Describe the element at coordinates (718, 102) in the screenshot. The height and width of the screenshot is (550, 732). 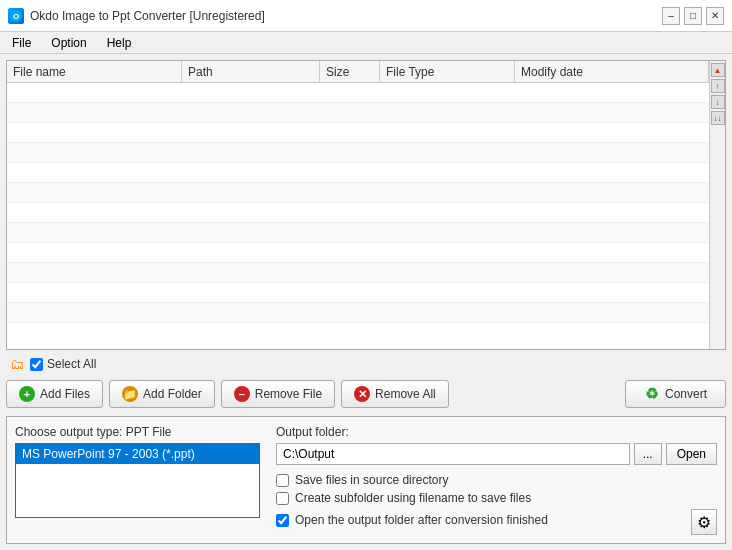
I see `scroll-down-button: ↓` at that location.